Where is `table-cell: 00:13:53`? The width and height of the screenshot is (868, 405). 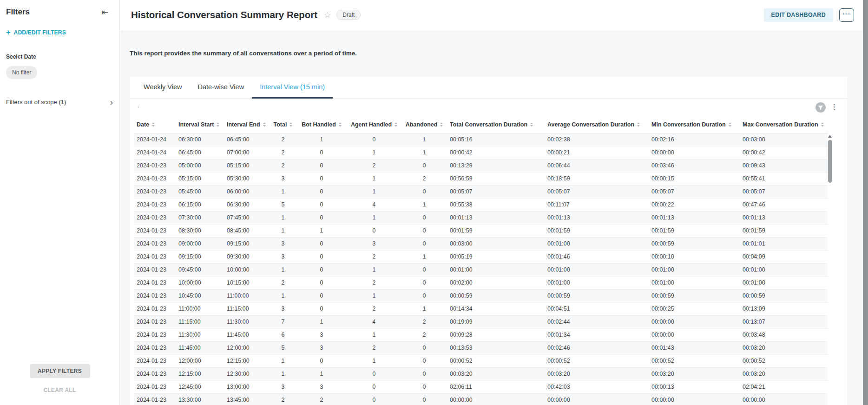 table-cell: 00:13:53 is located at coordinates (496, 348).